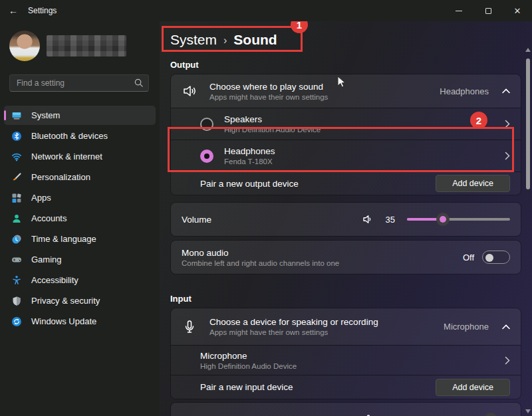  I want to click on input-expander-title: Choose a device for speaking or recordin…, so click(294, 322).